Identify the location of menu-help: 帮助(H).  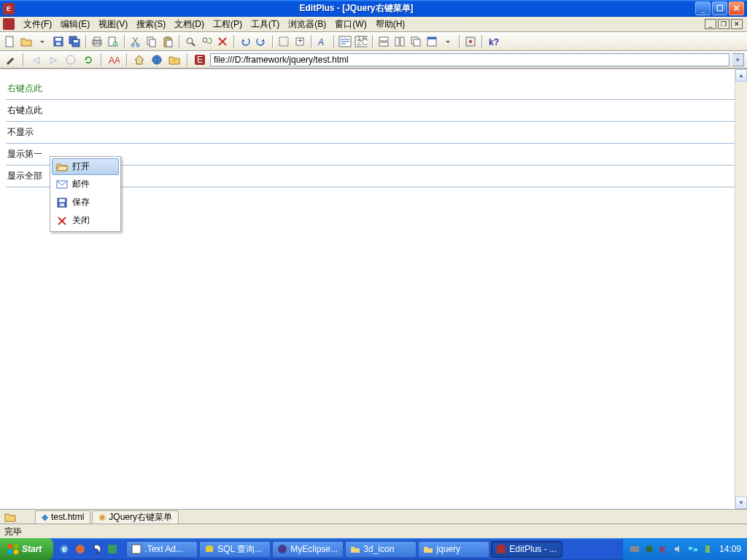
(391, 25).